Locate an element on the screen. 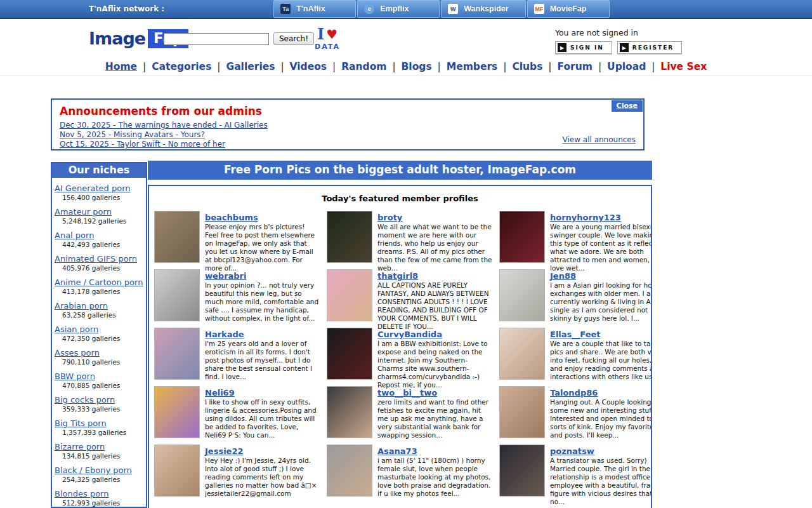 Image resolution: width=812 pixels, height=508 pixels. profile-description: I am a Asian girl looking for horny exch… is located at coordinates (601, 302).